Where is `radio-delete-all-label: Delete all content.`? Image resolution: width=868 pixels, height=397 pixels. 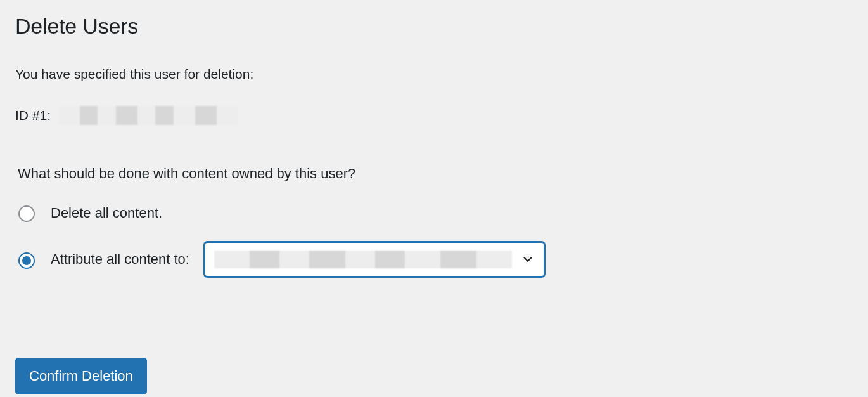 radio-delete-all-label: Delete all content. is located at coordinates (106, 213).